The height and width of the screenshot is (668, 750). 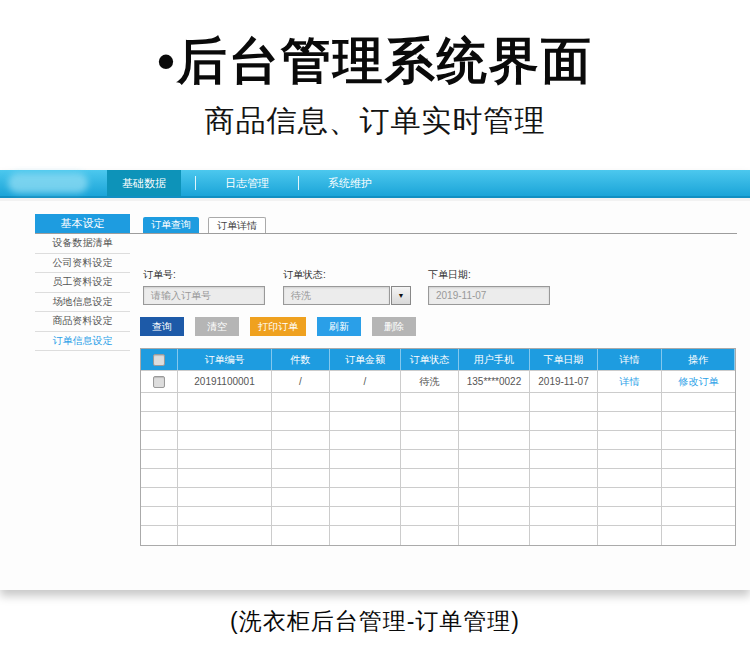 What do you see at coordinates (438, 360) in the screenshot?
I see `table-header-row: 订单编号 件数 订单金额 订单状态 用户手机 下单日期 详情 操作` at bounding box center [438, 360].